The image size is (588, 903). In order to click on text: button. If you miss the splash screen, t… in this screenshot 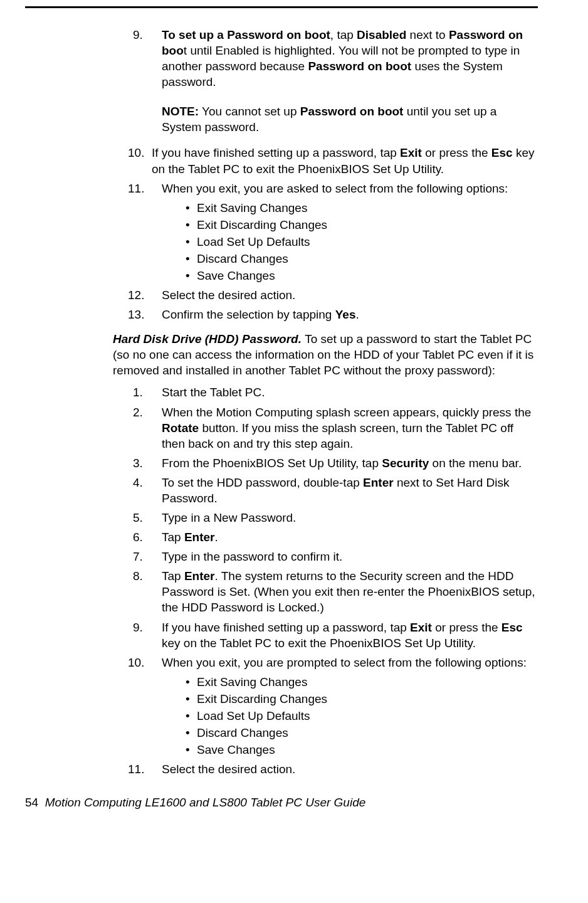, I will do `click(337, 436)`.